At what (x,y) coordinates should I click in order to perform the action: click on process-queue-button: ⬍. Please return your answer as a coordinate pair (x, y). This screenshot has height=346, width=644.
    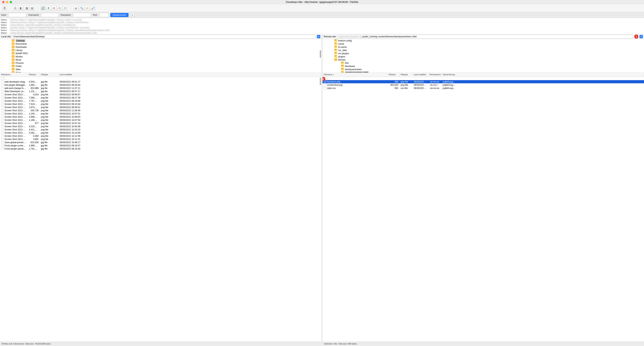
    Looking at the image, I should click on (48, 8).